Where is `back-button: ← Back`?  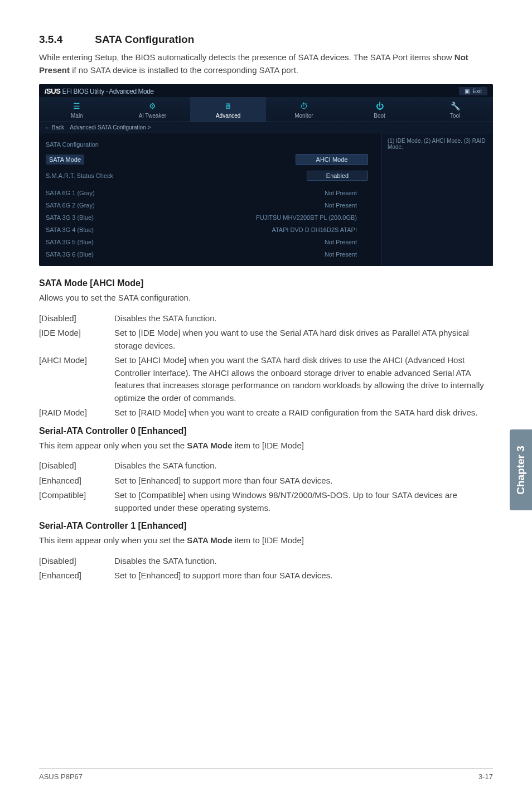 back-button: ← Back is located at coordinates (55, 127).